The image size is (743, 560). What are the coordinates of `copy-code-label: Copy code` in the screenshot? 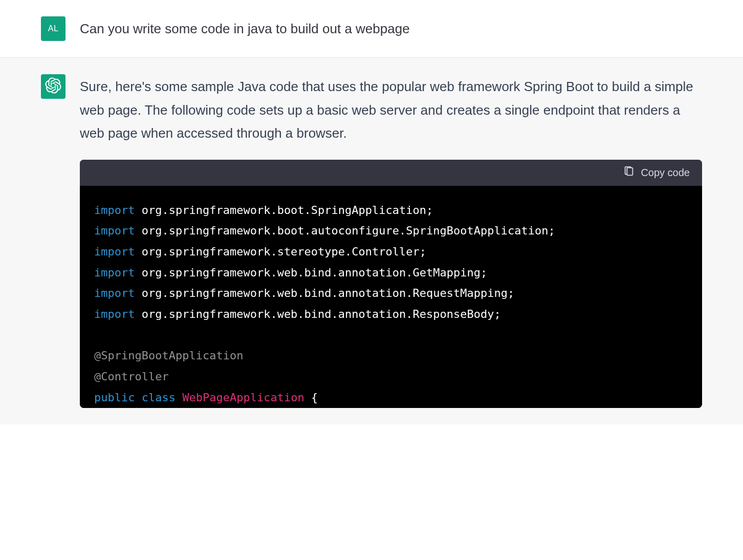 It's located at (665, 173).